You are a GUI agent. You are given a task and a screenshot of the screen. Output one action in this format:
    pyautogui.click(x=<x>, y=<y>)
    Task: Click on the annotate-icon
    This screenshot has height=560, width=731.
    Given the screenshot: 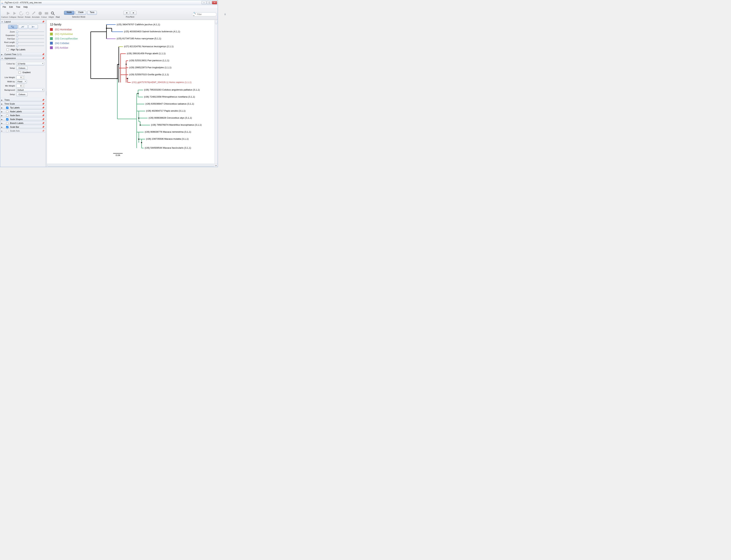 What is the action you would take?
    pyautogui.click(x=34, y=13)
    